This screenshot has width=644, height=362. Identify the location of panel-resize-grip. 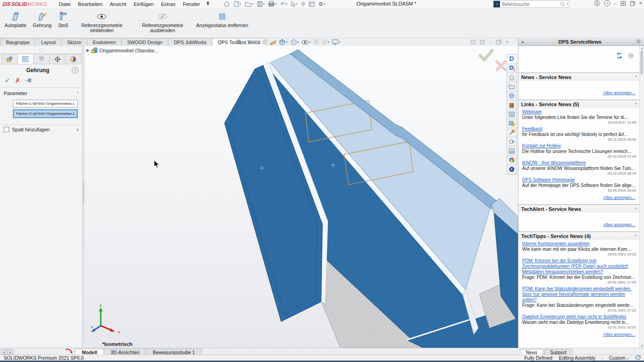
(41, 50).